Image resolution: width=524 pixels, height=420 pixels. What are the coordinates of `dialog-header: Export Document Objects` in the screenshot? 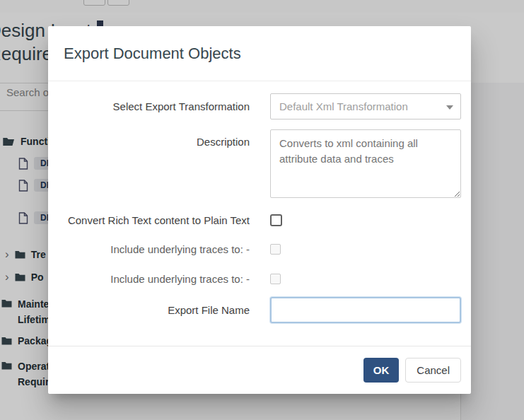 It's located at (260, 54).